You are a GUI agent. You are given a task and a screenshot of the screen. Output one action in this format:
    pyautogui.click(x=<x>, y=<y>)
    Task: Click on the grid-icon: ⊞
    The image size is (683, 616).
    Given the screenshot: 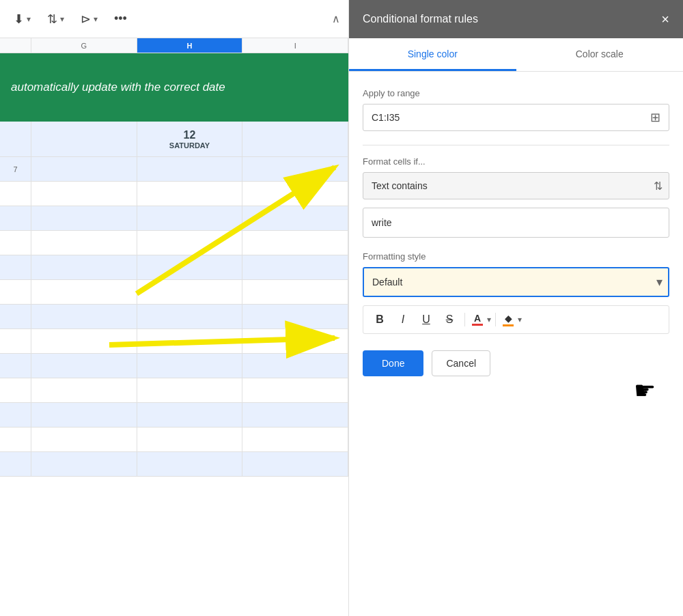 What is the action you would take?
    pyautogui.click(x=656, y=117)
    